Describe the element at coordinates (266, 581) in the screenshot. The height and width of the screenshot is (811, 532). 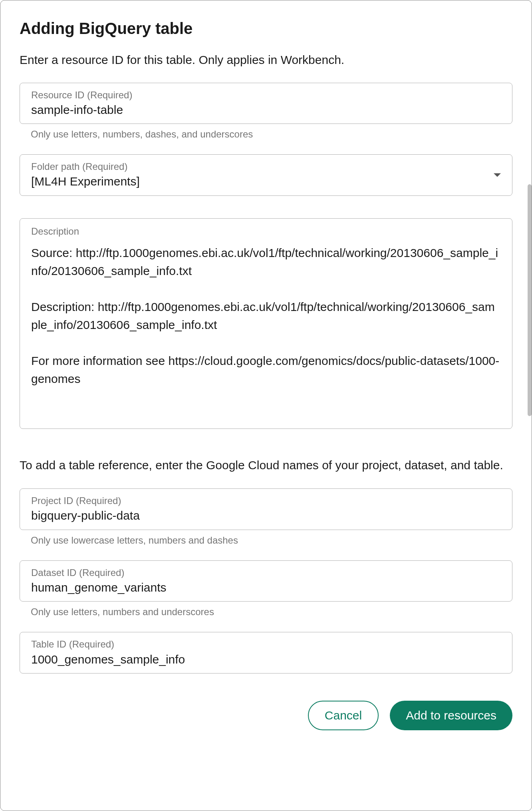
I see `dataset-id-input-wrapper: Dataset ID (Required)` at that location.